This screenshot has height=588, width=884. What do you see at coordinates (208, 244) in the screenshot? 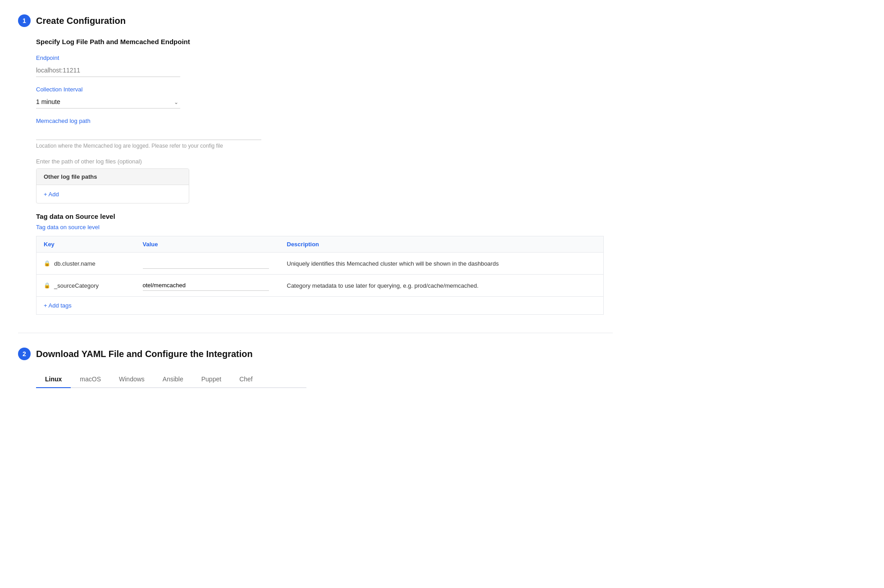
I see `tags-col-value: Value` at bounding box center [208, 244].